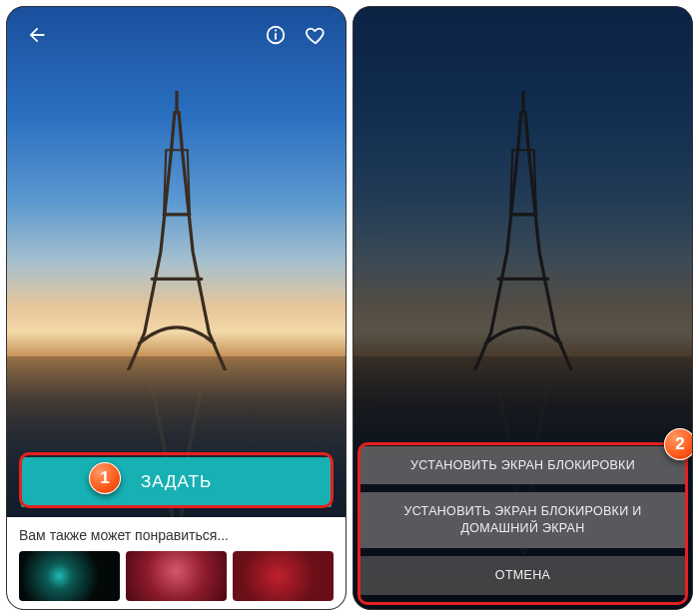 This screenshot has height=616, width=699. What do you see at coordinates (276, 35) in the screenshot?
I see `info-button` at bounding box center [276, 35].